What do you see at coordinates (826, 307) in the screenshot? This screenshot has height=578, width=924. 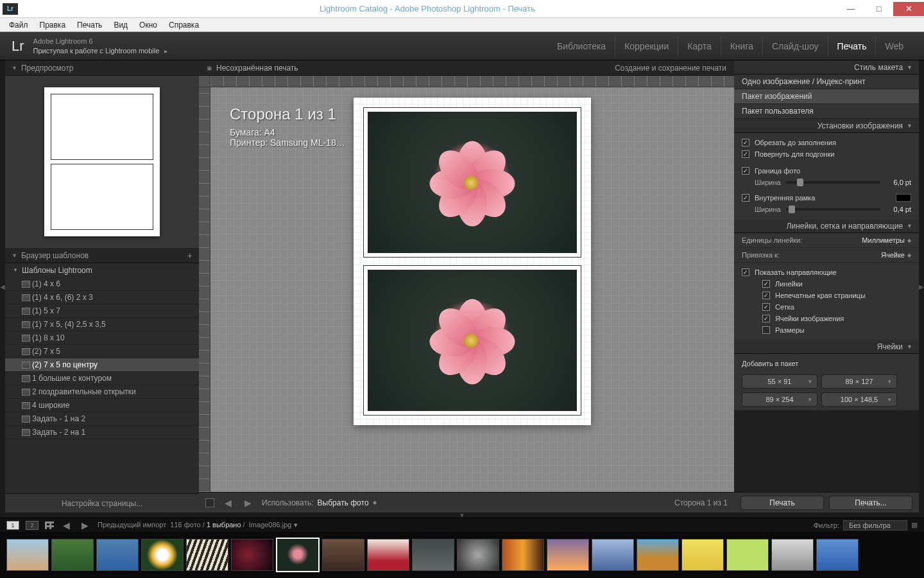 I see `guide-grid-checkbox: Сетка` at bounding box center [826, 307].